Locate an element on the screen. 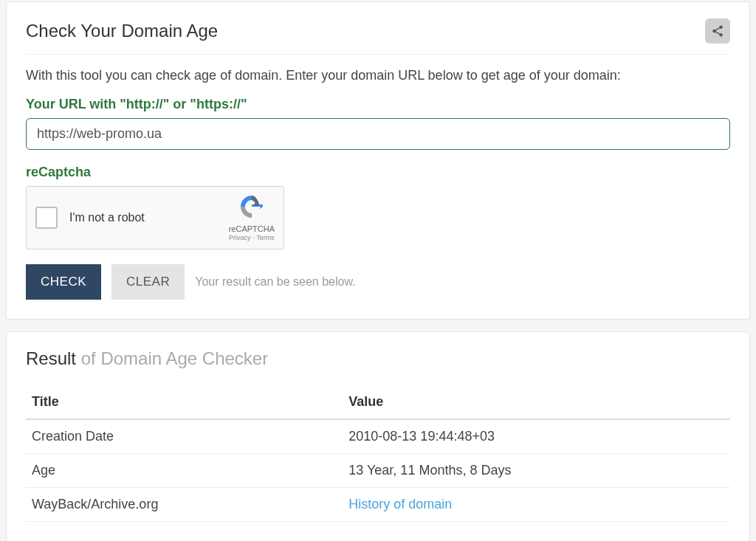 The width and height of the screenshot is (756, 541). check-button: CHECK is located at coordinates (63, 282).